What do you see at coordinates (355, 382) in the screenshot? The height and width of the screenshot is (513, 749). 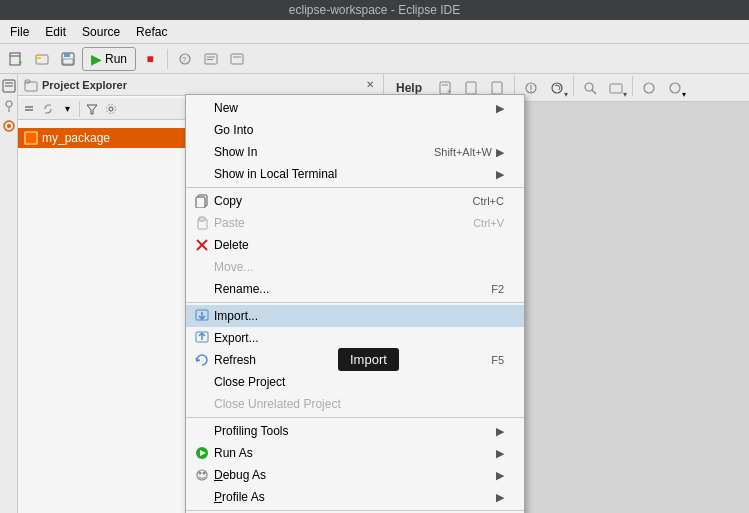 I see `cm-close-project: Close Project` at bounding box center [355, 382].